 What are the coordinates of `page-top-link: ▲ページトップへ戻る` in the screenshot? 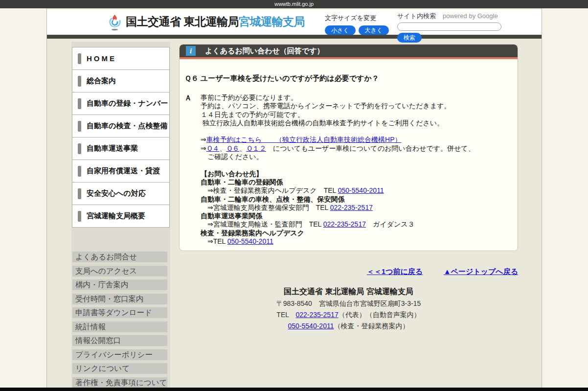 It's located at (481, 271).